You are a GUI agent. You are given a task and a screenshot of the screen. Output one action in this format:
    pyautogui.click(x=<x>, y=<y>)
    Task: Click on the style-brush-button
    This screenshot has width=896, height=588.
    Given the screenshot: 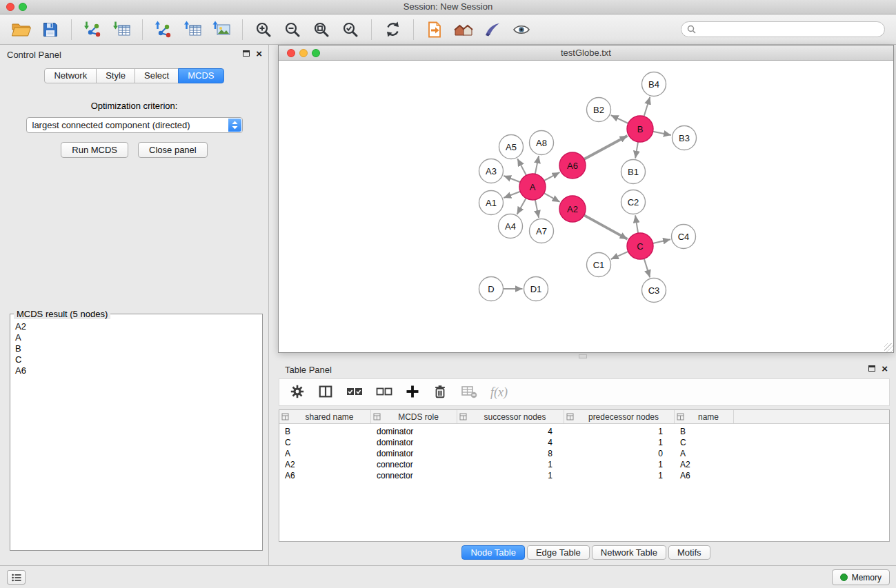 What is the action you would take?
    pyautogui.click(x=492, y=30)
    